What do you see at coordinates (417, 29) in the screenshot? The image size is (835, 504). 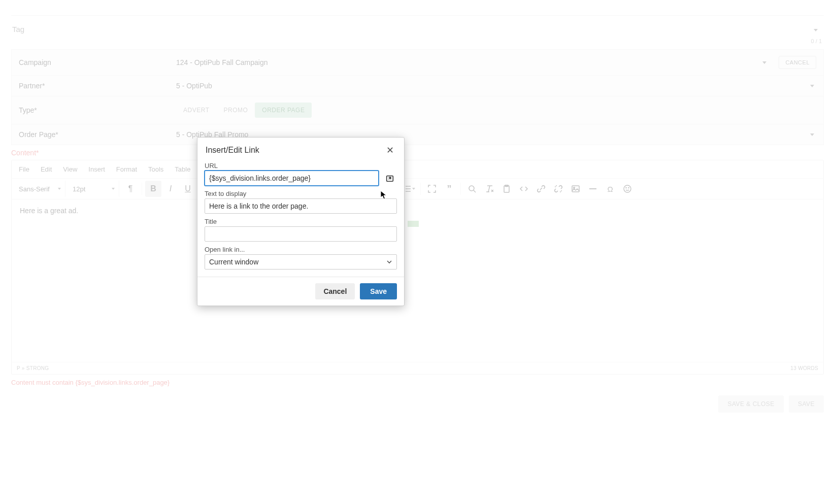 I see `tag-input: Tag` at bounding box center [417, 29].